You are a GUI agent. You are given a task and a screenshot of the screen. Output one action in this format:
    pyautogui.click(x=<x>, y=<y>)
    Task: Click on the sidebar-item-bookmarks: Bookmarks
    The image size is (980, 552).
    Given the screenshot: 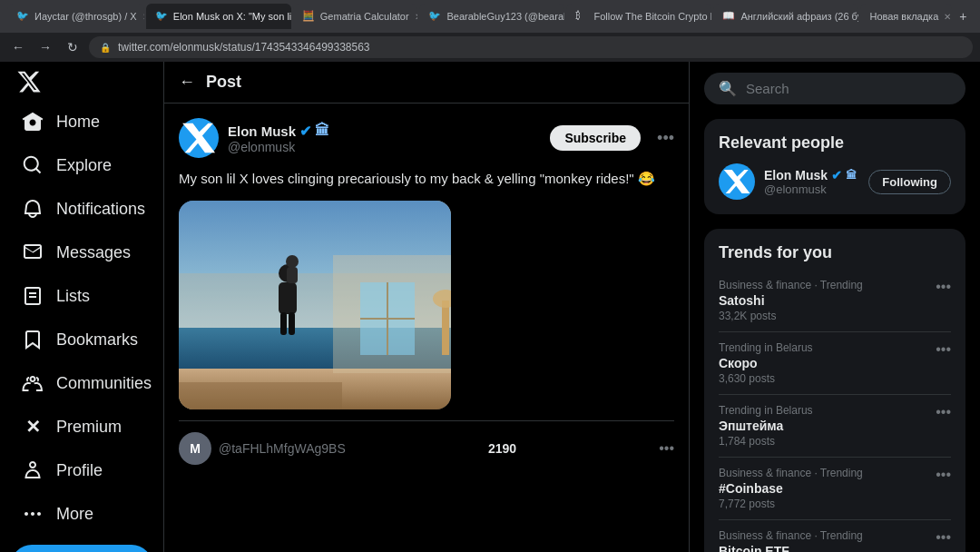 What is the action you would take?
    pyautogui.click(x=82, y=340)
    